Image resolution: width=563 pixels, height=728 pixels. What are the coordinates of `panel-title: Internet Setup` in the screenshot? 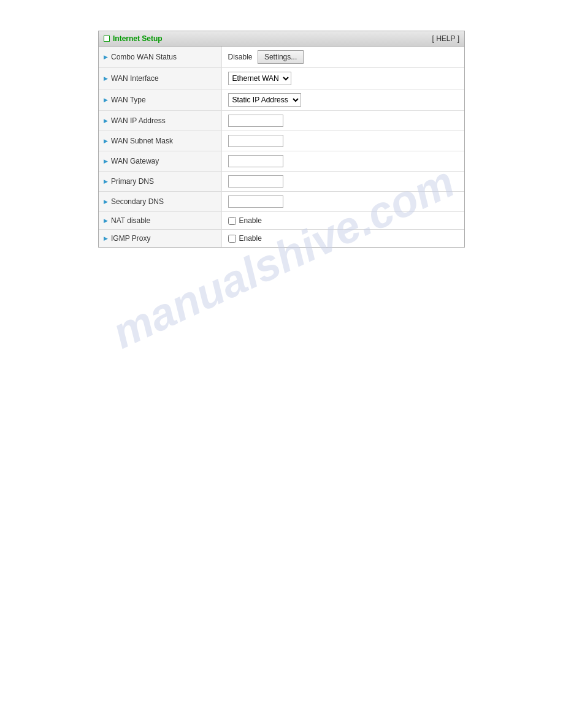 It's located at (133, 39).